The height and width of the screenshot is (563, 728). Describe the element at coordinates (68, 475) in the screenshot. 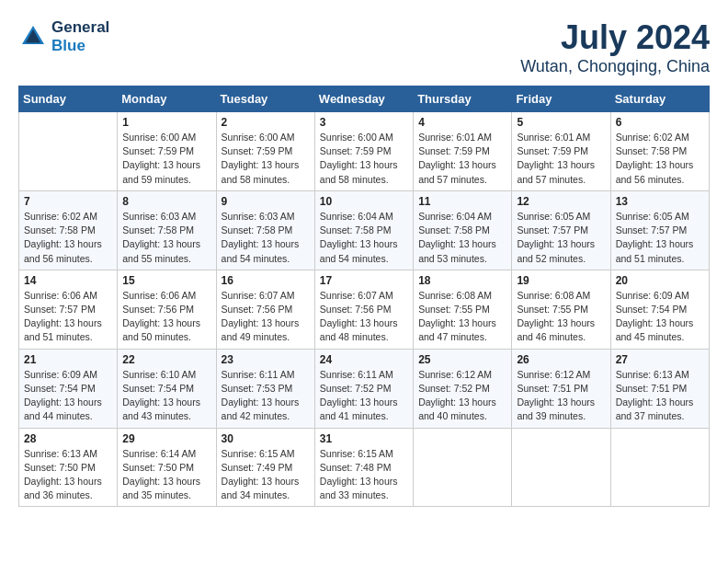

I see `day-info: Sunrise: 6:13 AMSunset: 7:50 PMDaylight:…` at that location.